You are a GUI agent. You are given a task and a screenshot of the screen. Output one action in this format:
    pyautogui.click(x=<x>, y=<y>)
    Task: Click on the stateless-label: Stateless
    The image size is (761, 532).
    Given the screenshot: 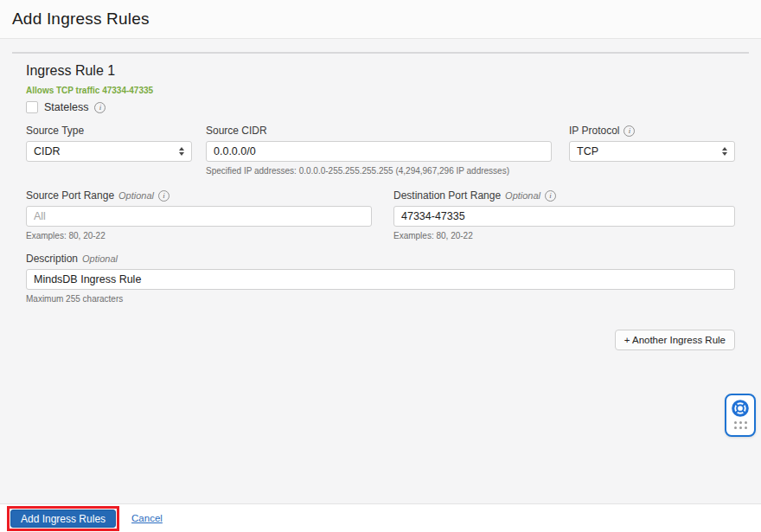 What is the action you would take?
    pyautogui.click(x=66, y=107)
    